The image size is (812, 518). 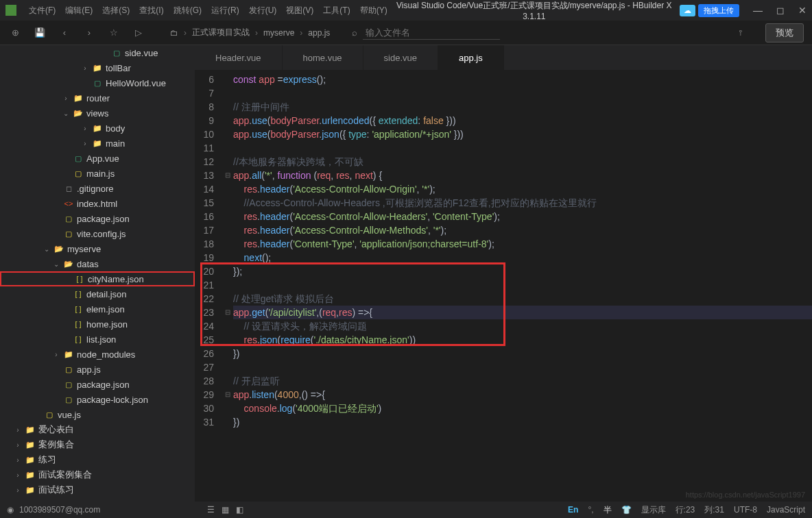 What do you see at coordinates (114, 33) in the screenshot?
I see `star-icon: ☆` at bounding box center [114, 33].